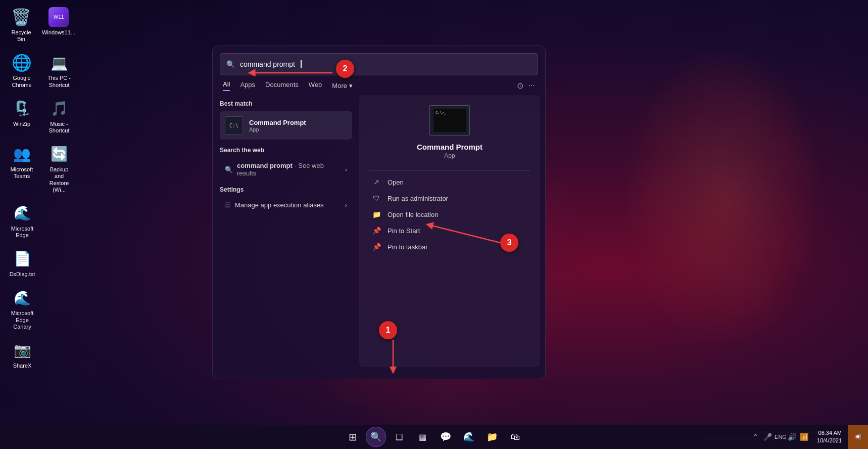 The image size is (868, 449). I want to click on search-web-title: Search the web, so click(286, 150).